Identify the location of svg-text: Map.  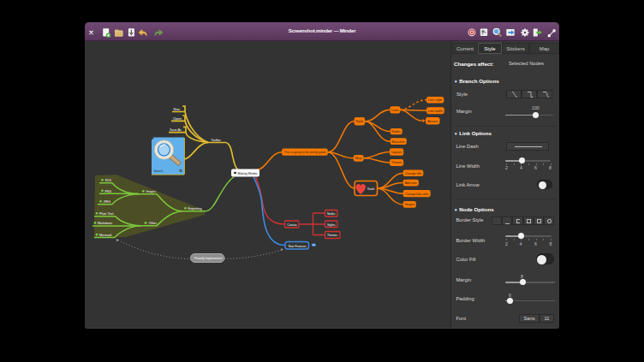
(360, 157).